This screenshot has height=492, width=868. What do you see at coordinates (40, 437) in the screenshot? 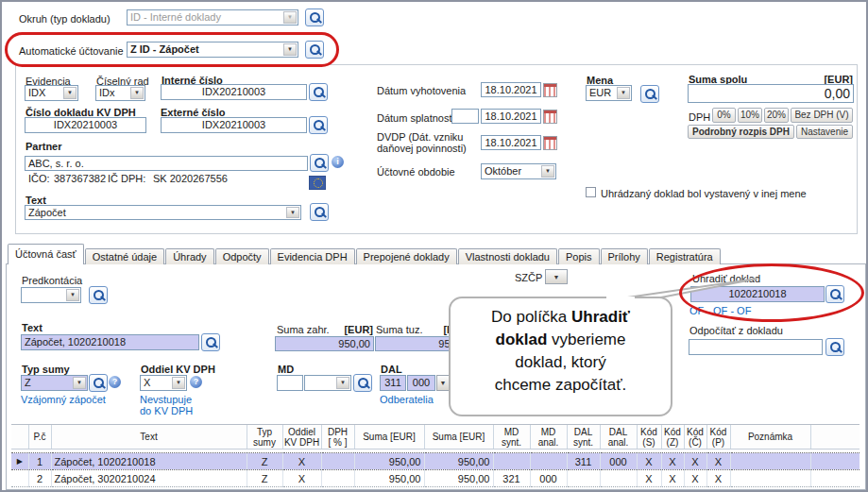
I see `col-pc: P.č` at bounding box center [40, 437].